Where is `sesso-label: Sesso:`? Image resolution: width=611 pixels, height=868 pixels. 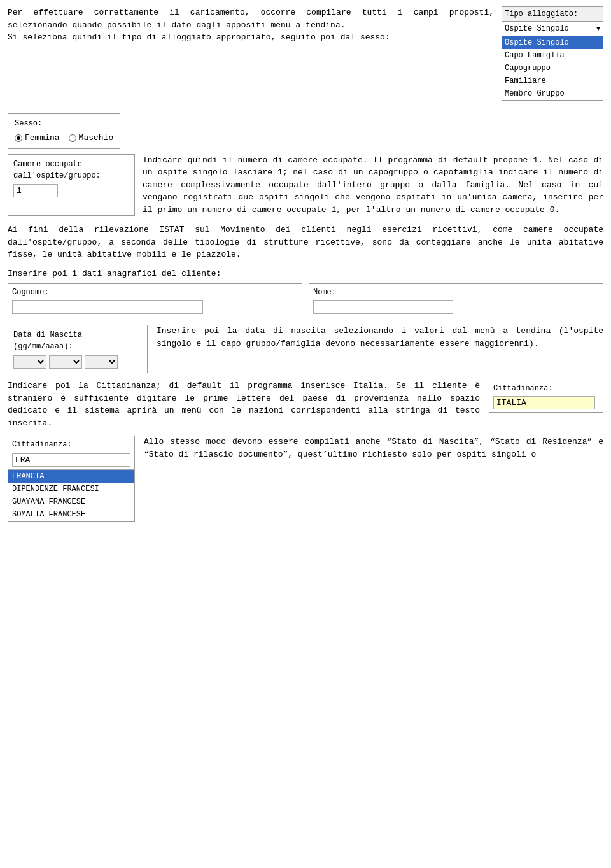 sesso-label: Sesso: is located at coordinates (64, 124).